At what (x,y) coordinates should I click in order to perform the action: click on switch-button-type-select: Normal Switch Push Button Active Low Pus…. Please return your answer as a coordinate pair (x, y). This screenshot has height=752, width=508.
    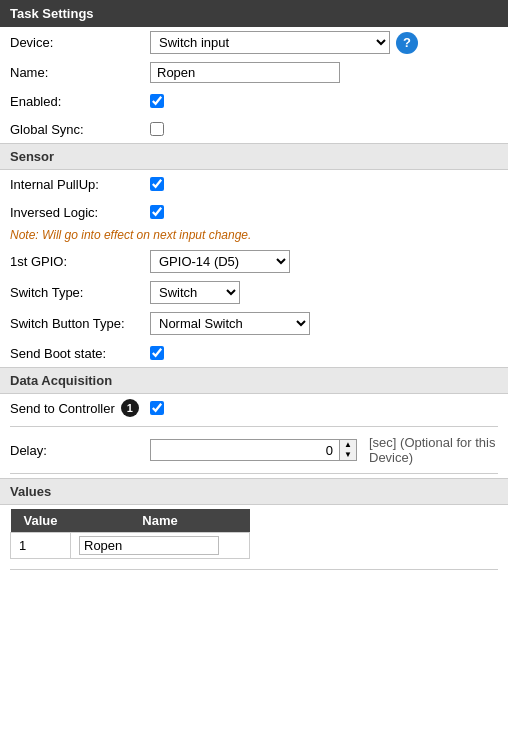
    Looking at the image, I should click on (230, 324).